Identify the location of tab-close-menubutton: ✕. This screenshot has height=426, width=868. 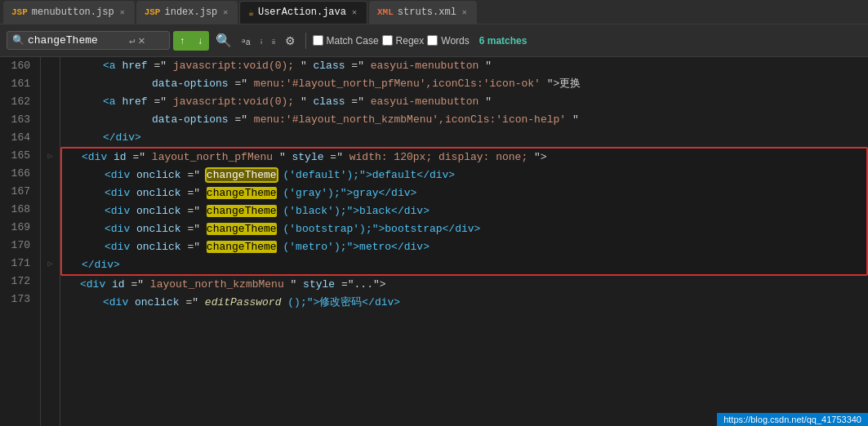
(122, 12).